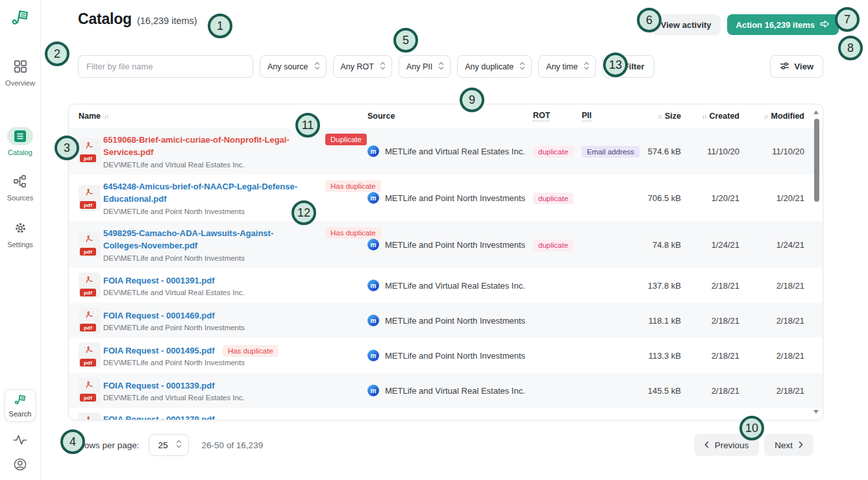 This screenshot has height=480, width=868. What do you see at coordinates (472, 100) in the screenshot?
I see `annotation-marker-9: 9` at bounding box center [472, 100].